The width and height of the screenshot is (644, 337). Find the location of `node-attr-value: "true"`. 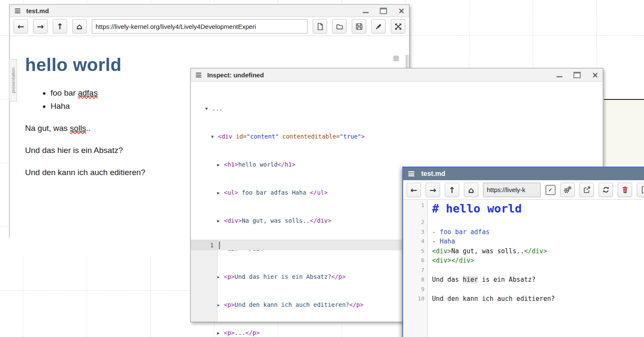

node-attr-value: "true" is located at coordinates (351, 136).